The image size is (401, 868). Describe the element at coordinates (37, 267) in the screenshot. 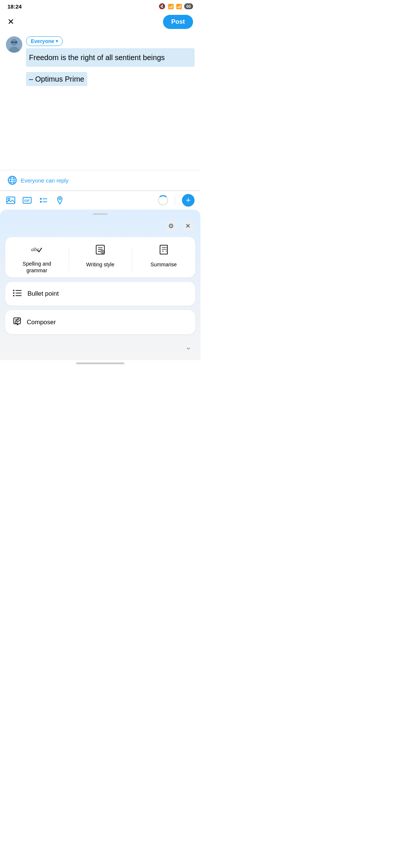

I see `spelling-label: Spelling and grammar` at that location.